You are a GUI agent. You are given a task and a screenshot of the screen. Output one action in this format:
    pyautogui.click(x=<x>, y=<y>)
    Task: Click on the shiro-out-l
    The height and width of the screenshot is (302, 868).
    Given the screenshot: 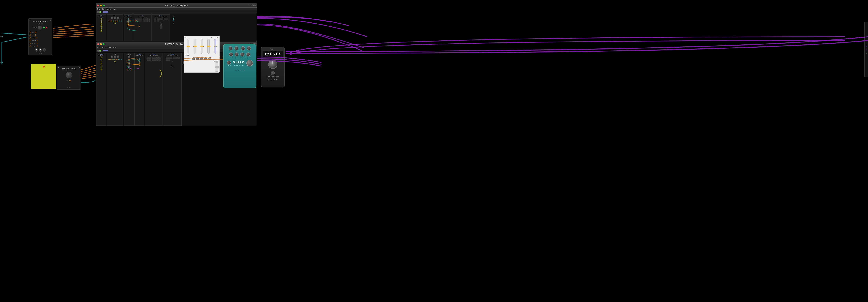 What is the action you would take?
    pyautogui.click(x=241, y=70)
    